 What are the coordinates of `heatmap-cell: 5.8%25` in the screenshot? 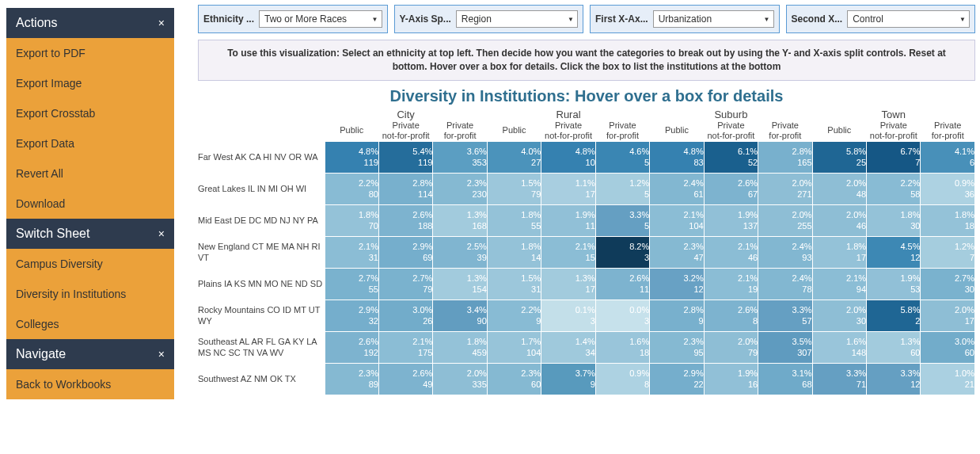 It's located at (839, 157).